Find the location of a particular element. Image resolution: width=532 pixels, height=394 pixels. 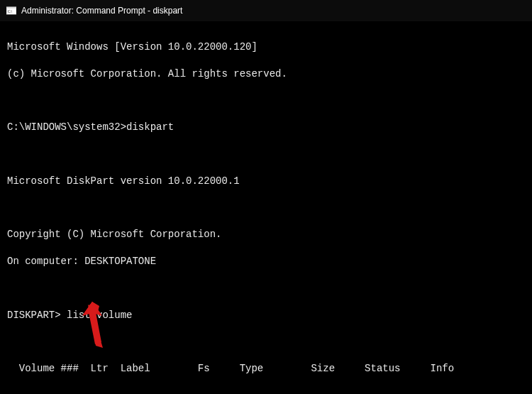

diskpart-copyright: Copyright (C) Microsoft Corporation. is located at coordinates (266, 234).